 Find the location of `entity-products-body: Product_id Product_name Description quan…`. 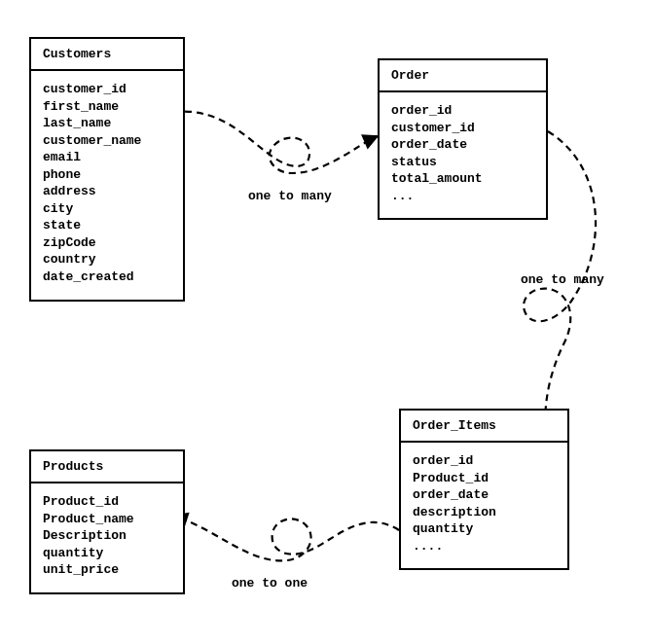

entity-products-body: Product_id Product_name Description quan… is located at coordinates (107, 538).